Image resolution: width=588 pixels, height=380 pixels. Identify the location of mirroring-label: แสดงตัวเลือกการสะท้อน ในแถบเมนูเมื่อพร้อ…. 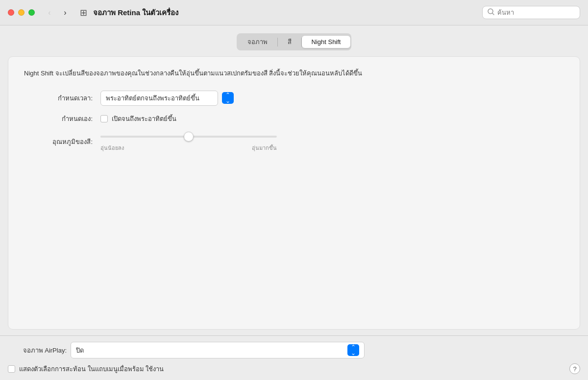
(91, 369).